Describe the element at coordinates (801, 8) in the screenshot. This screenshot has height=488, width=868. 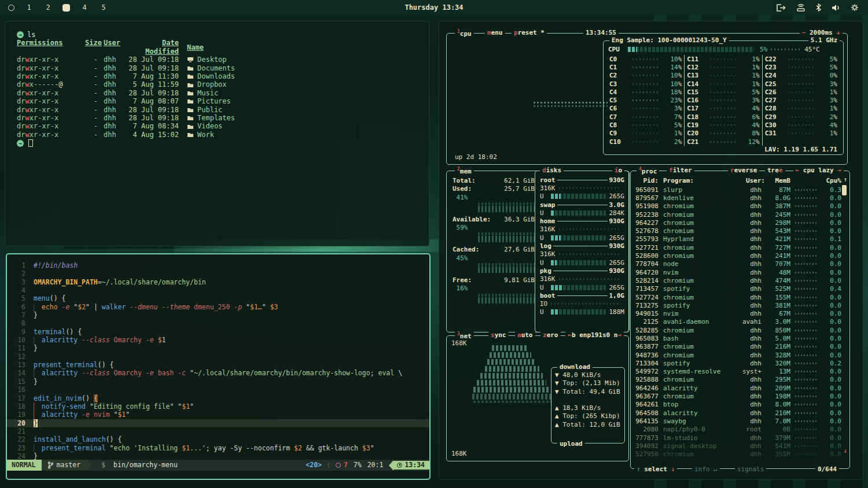
I see `network-icon` at that location.